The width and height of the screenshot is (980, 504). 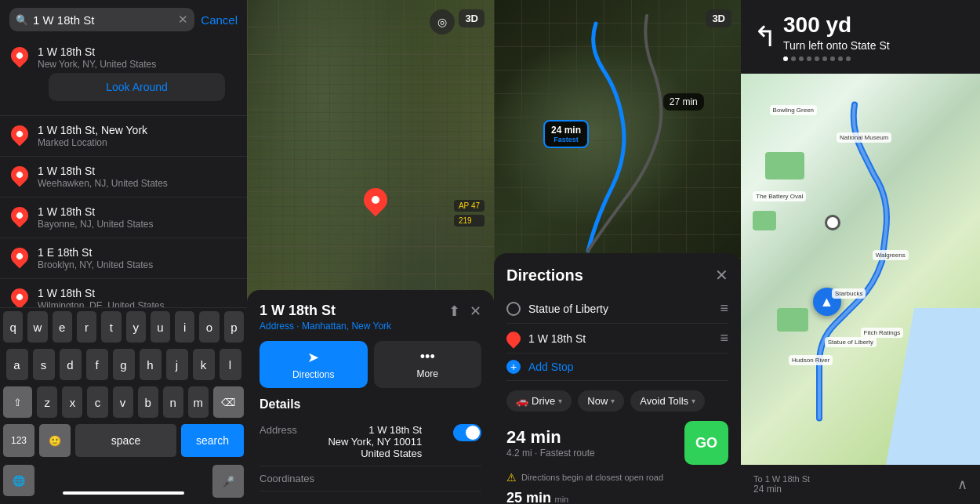 I want to click on key-v: v, so click(x=123, y=402).